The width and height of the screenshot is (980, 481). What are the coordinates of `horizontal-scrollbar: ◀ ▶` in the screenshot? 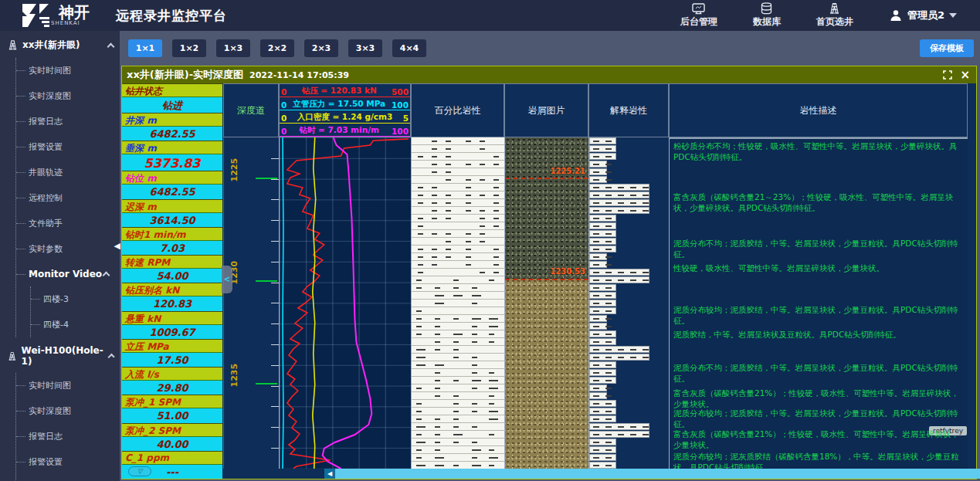 It's located at (652, 474).